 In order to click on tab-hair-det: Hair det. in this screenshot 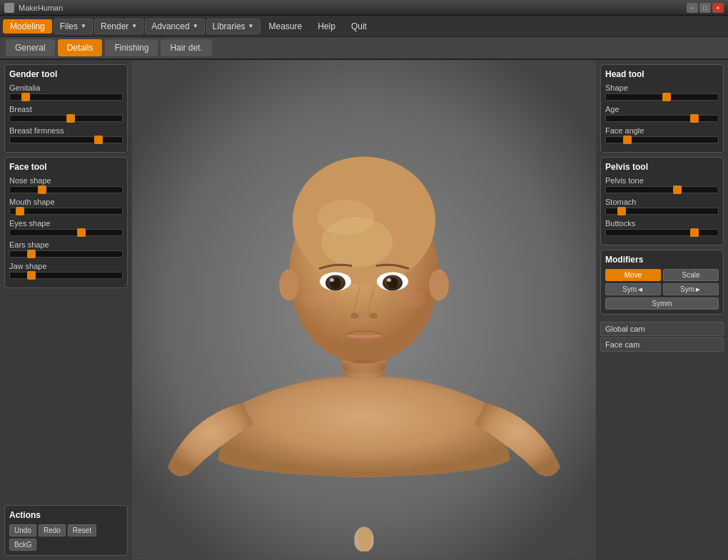, I will do `click(186, 48)`.